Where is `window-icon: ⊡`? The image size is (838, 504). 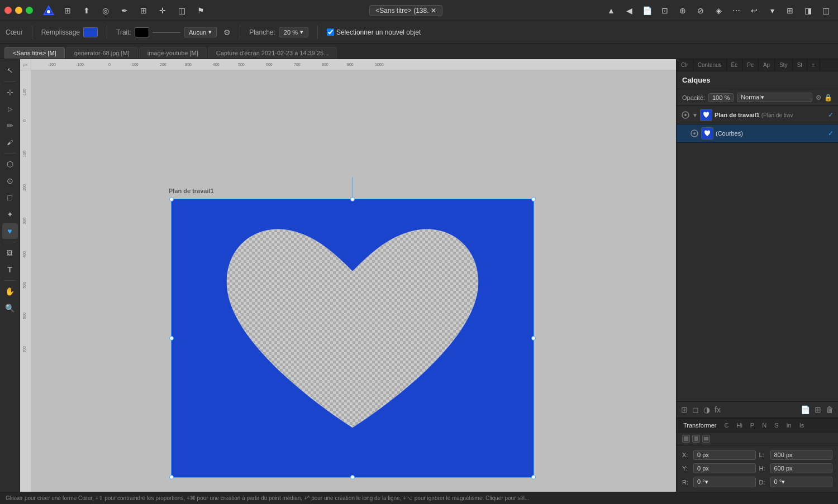 window-icon: ⊡ is located at coordinates (665, 11).